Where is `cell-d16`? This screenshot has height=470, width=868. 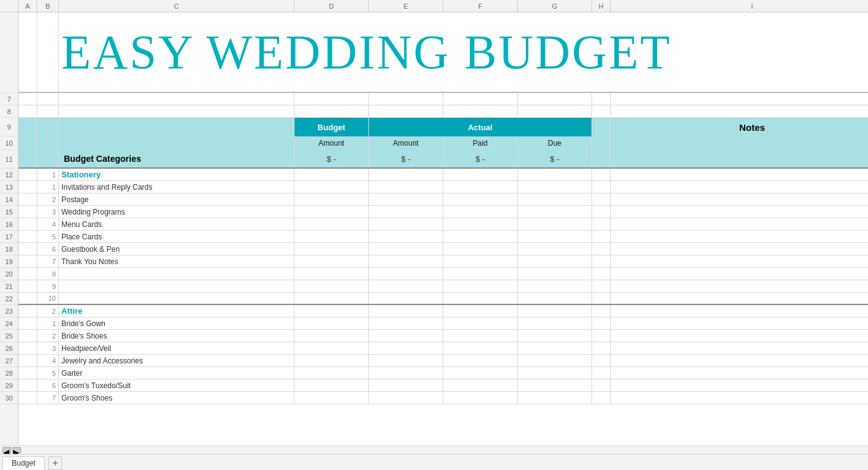 cell-d16 is located at coordinates (332, 224).